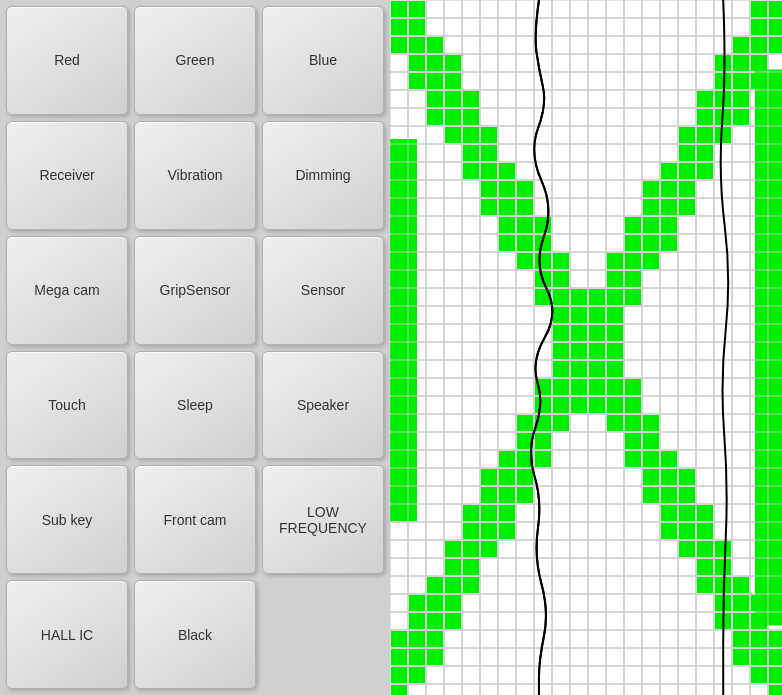 The width and height of the screenshot is (782, 695). Describe the element at coordinates (67, 406) in the screenshot. I see `grid-button-touch: Touch` at that location.